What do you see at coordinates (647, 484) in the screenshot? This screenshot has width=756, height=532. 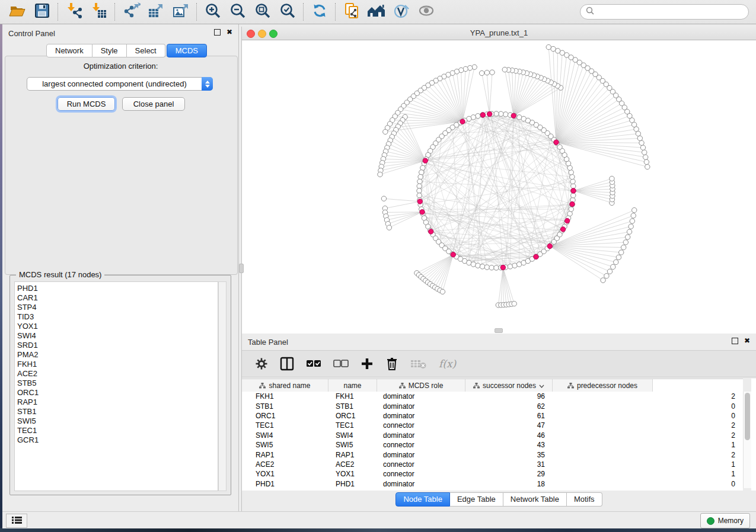 I see `table-cell: 0` at bounding box center [647, 484].